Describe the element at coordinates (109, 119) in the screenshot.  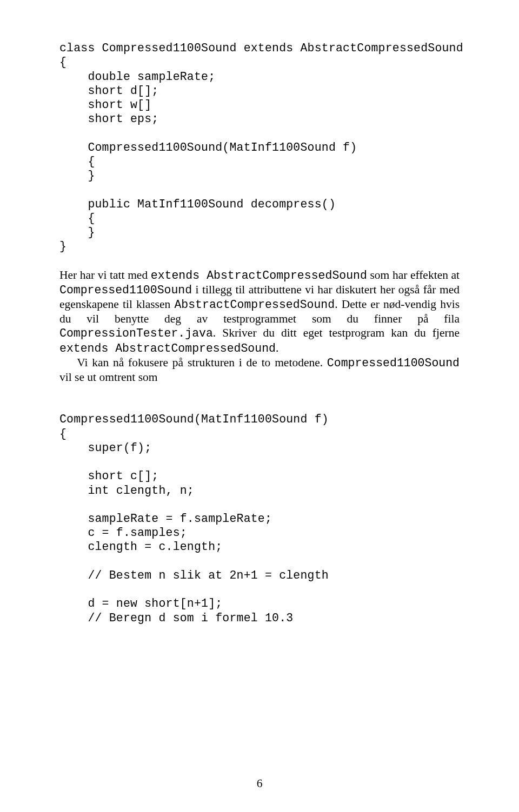
I see `code-line: short eps;` at that location.